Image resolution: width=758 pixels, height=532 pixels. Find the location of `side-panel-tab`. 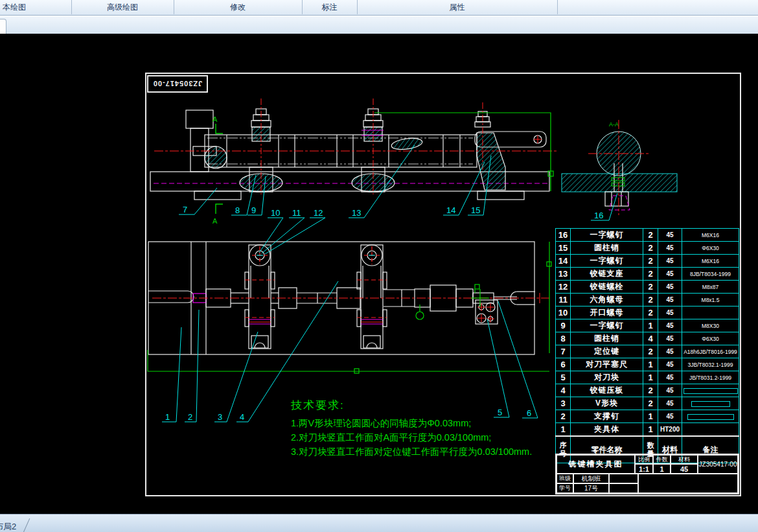

side-panel-tab is located at coordinates (3, 27).